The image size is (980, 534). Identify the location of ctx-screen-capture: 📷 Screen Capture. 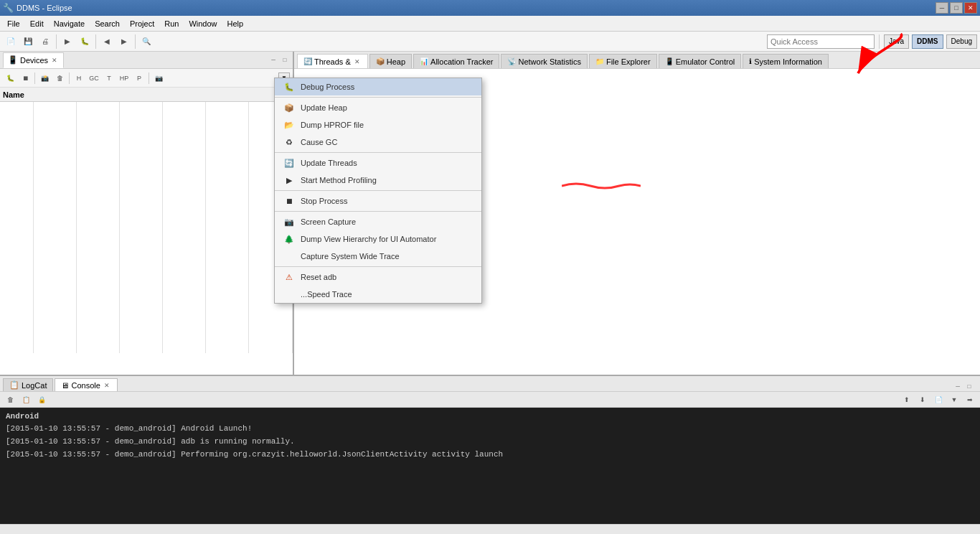
(378, 222).